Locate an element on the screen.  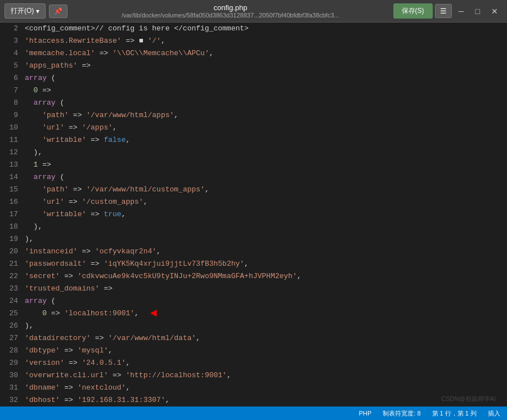
line-content: 'htaccess.RewriteBase' => ■ '/', is located at coordinates (264, 41).